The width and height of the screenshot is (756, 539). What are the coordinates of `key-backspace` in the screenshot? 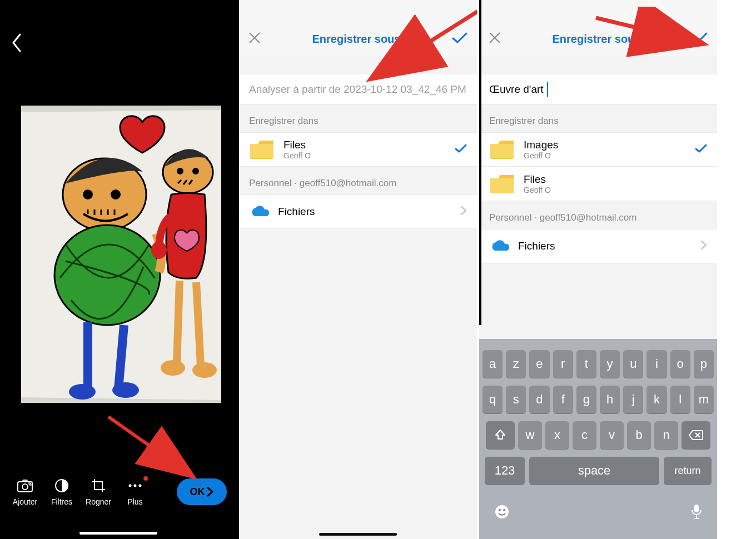 It's located at (696, 435).